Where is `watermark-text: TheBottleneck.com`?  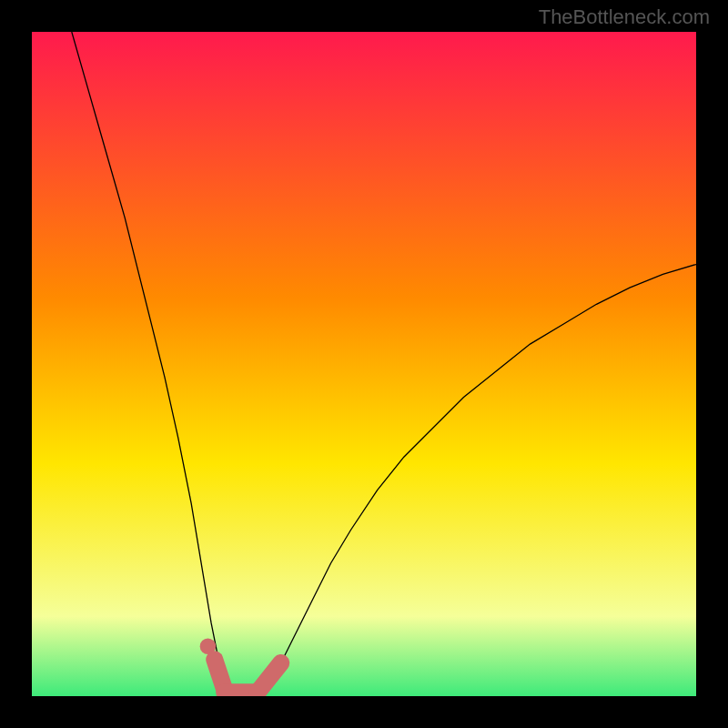
watermark-text: TheBottleneck.com is located at coordinates (624, 17).